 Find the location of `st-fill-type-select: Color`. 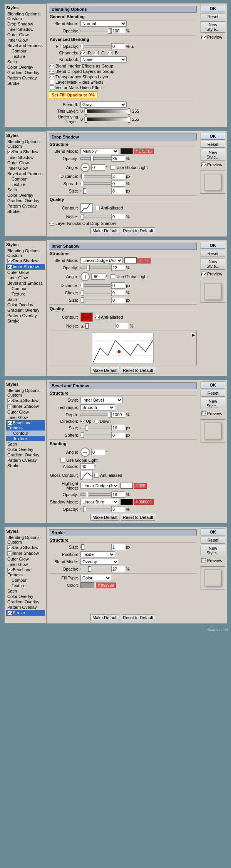

st-fill-type-select: Color is located at coordinates (96, 578).